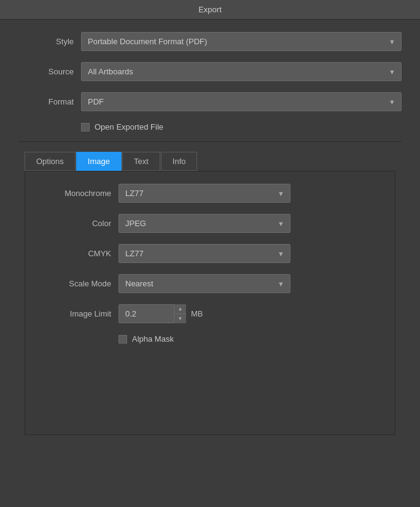 Image resolution: width=420 pixels, height=507 pixels. I want to click on cmyk-select-wrapper: LZ77 JPEG None ▼, so click(204, 253).